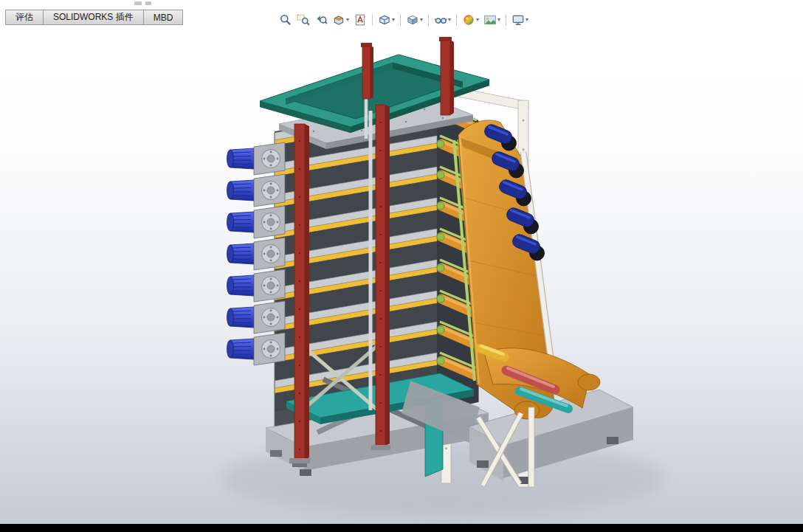 The image size is (803, 532). Describe the element at coordinates (164, 18) in the screenshot. I see `tab-mbd: MBD` at that location.